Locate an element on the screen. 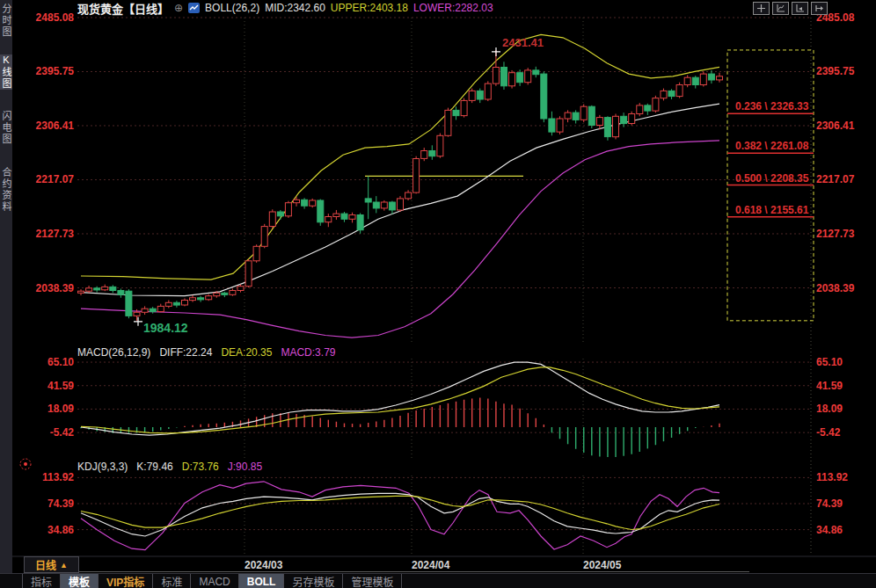  kdj-pane is located at coordinates (400, 516).